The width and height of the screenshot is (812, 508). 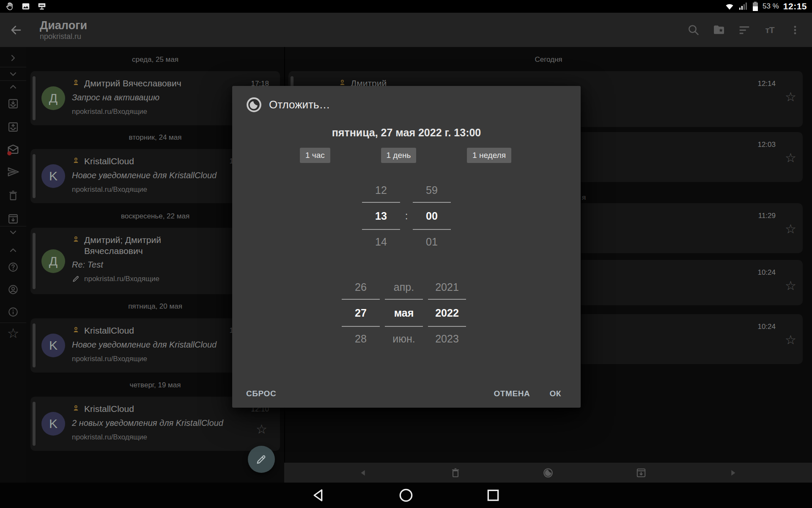 I want to click on nav-home-icon, so click(x=406, y=495).